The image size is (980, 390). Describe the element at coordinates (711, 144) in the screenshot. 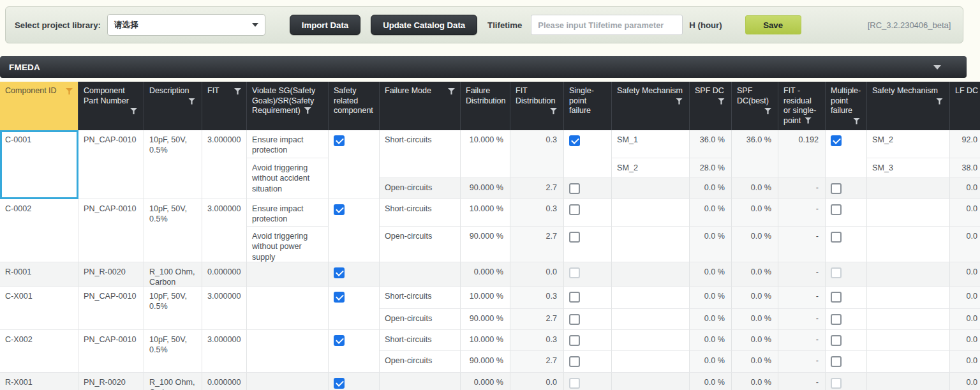

I see `cell-spf-dc: 36.0 %` at that location.